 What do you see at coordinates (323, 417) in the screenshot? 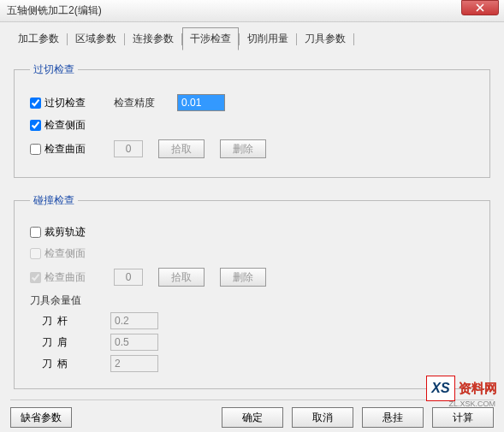
I see `cancel-button: 取消` at bounding box center [323, 417].